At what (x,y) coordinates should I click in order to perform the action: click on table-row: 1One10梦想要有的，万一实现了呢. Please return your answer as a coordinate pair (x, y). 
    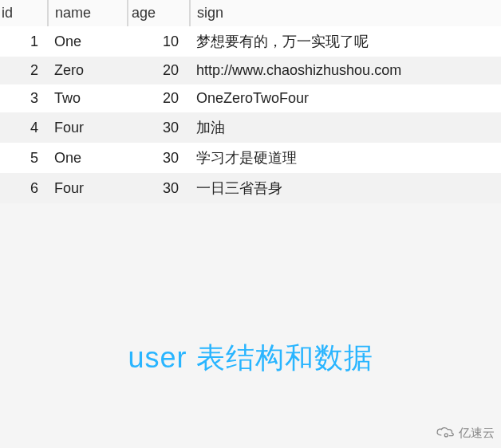
    Looking at the image, I should click on (250, 41).